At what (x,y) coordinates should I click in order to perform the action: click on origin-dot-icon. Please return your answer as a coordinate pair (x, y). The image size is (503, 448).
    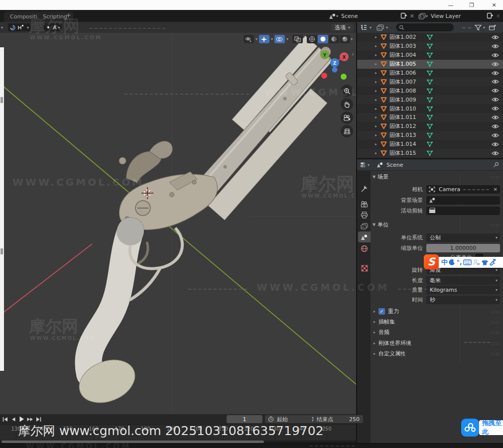
    Looking at the image, I should click on (48, 27).